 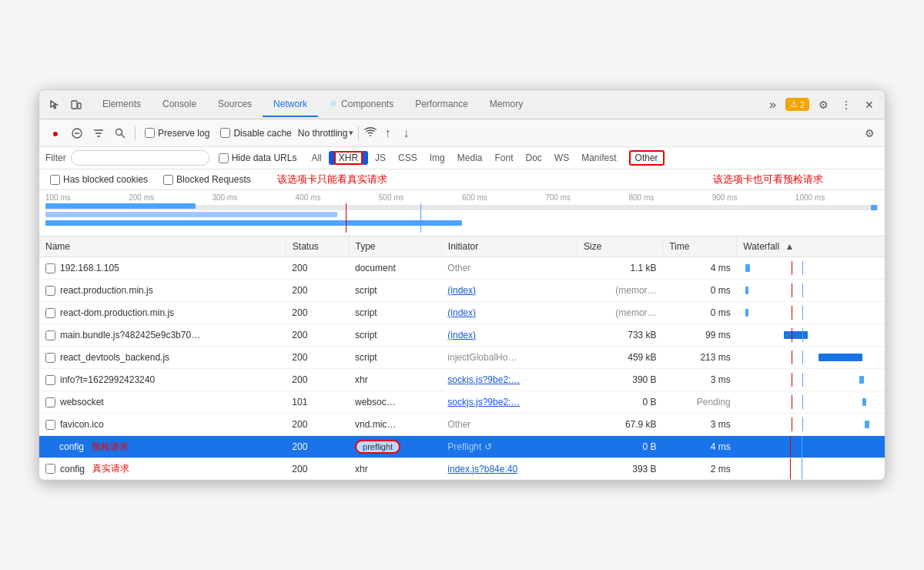 What do you see at coordinates (869, 133) in the screenshot?
I see `network-settings-button: ⚙` at bounding box center [869, 133].